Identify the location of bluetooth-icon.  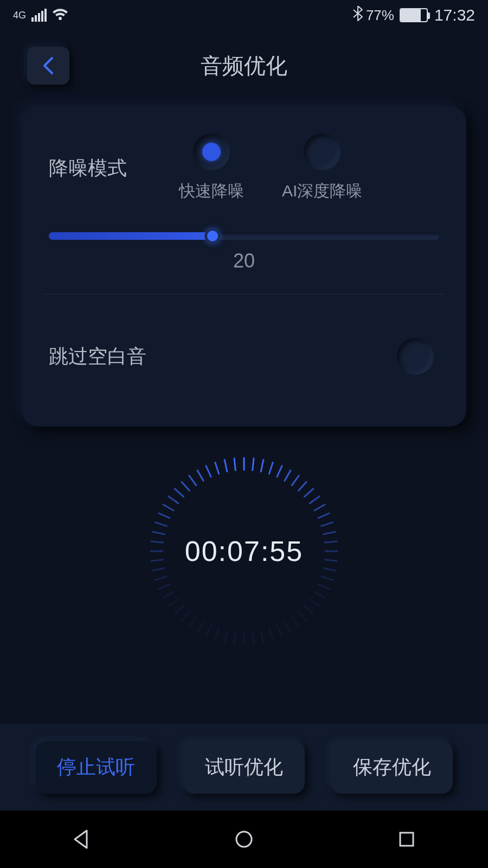
(358, 15).